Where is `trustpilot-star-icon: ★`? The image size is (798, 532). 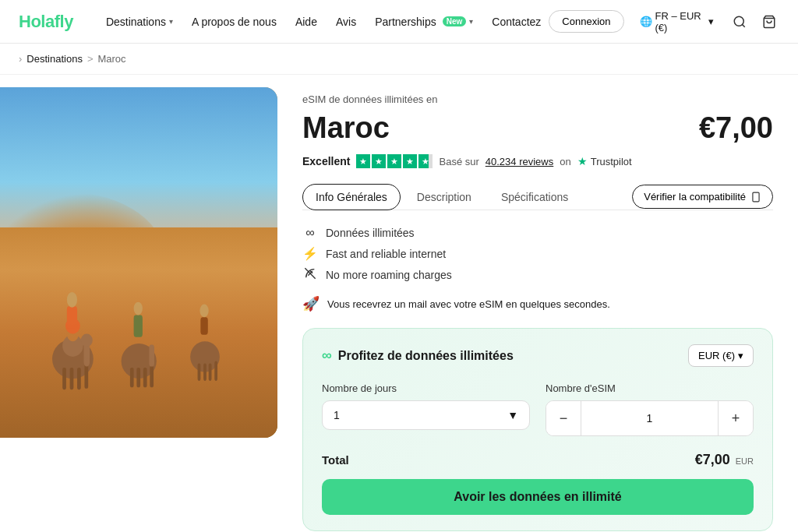 trustpilot-star-icon: ★ is located at coordinates (583, 161).